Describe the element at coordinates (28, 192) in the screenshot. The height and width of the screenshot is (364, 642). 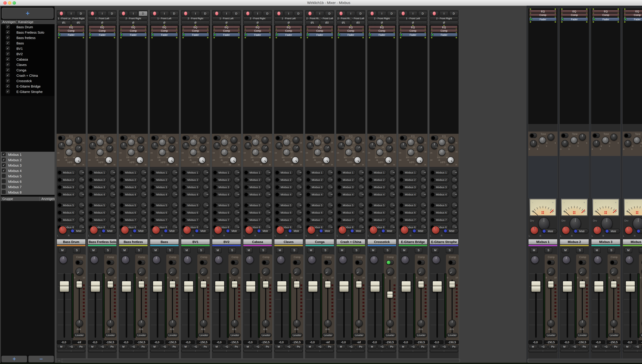
I see `list-item: Mixbus 8` at that location.